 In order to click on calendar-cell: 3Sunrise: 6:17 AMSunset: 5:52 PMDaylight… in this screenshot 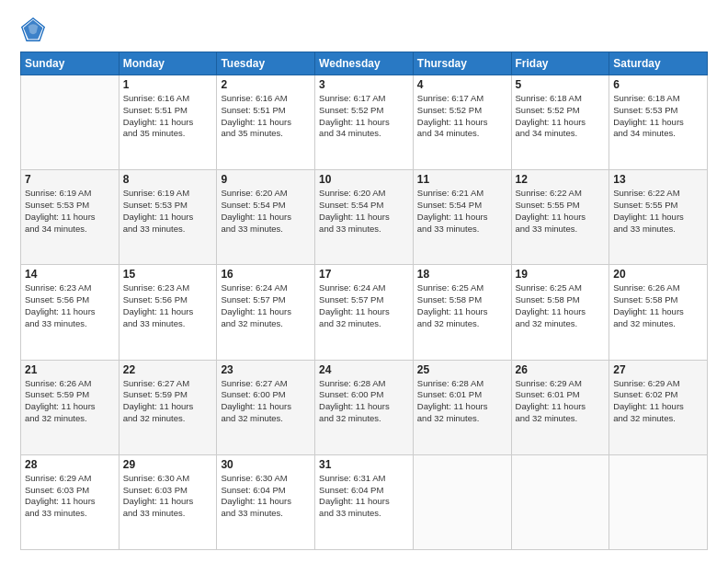, I will do `click(364, 123)`.